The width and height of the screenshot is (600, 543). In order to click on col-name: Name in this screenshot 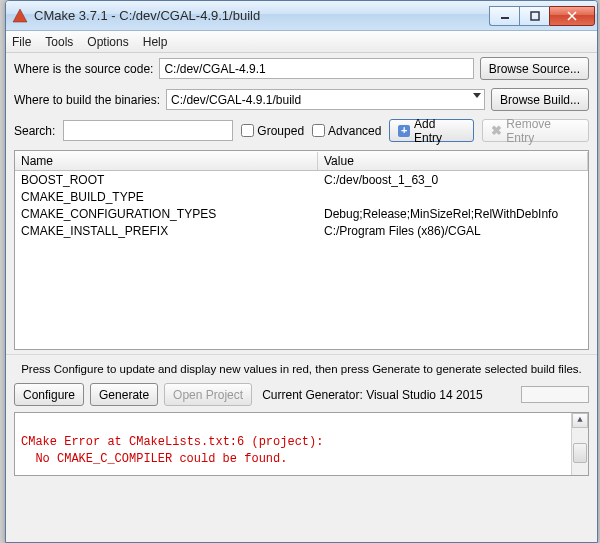, I will do `click(166, 161)`.